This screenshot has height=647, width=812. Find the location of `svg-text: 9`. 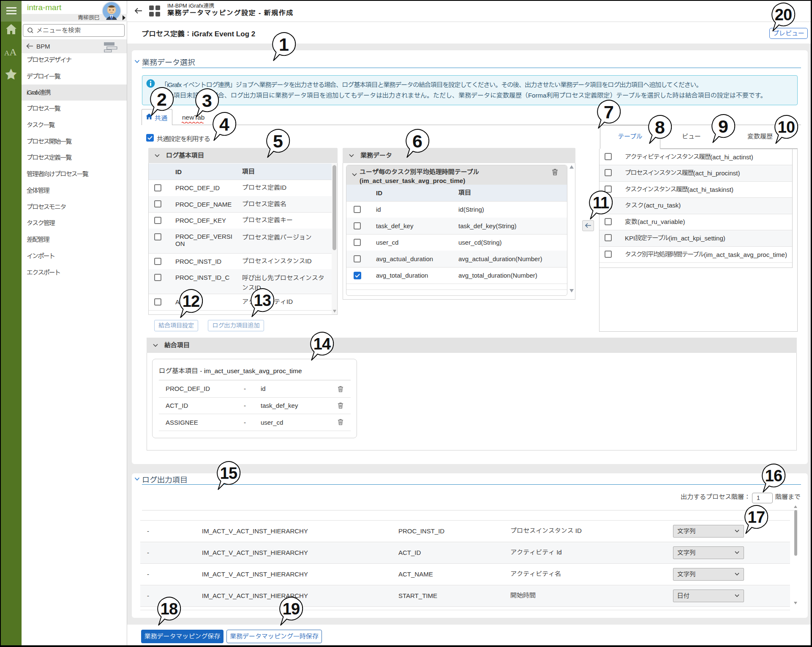

svg-text: 9 is located at coordinates (723, 126).